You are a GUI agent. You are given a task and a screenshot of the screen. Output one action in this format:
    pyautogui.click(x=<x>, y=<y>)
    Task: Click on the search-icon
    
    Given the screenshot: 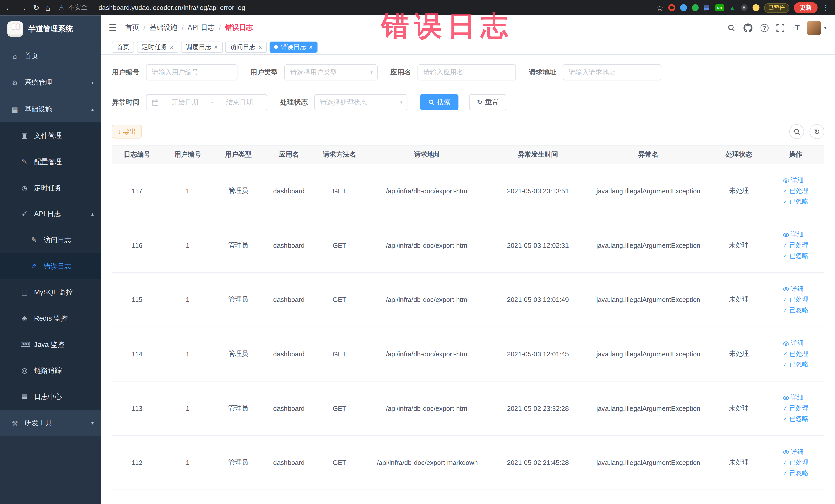 What is the action you would take?
    pyautogui.click(x=731, y=28)
    